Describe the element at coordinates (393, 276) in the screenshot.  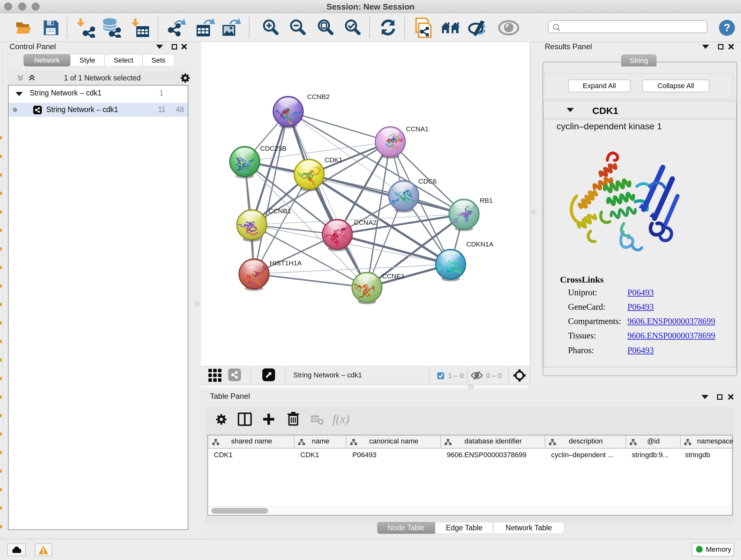
I see `svg-text: CCNE1` at that location.